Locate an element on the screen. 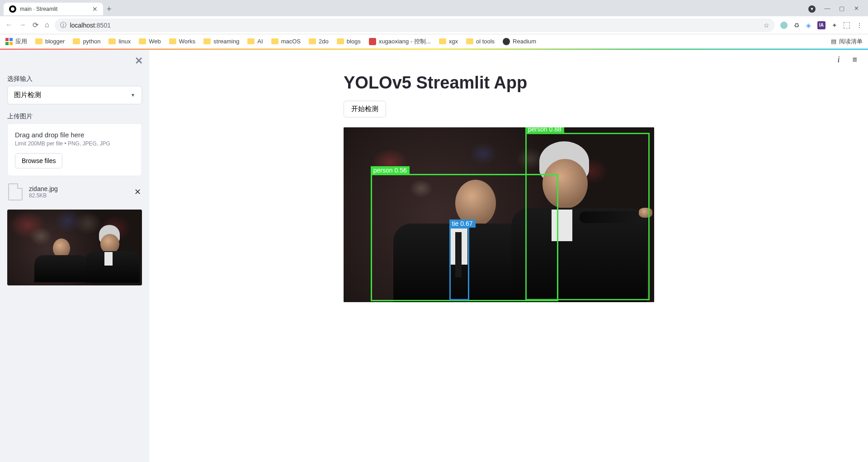 This screenshot has width=868, height=462. bookmark-folder: 2do is located at coordinates (319, 42).